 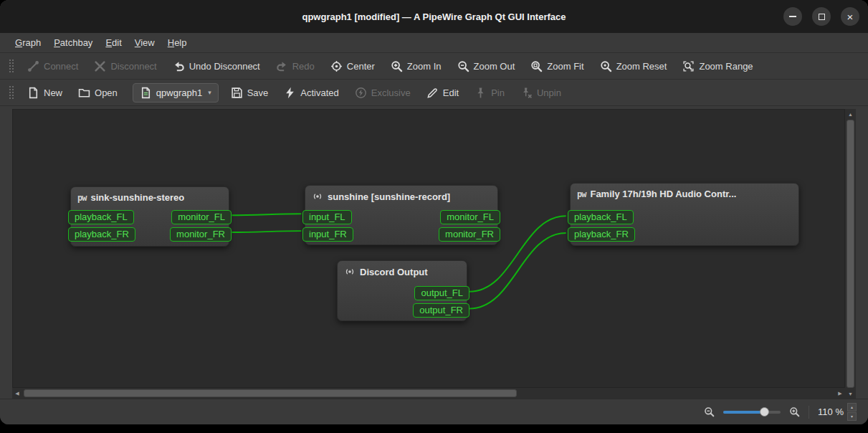 I want to click on port-family-playback-fl: playback_FL, so click(x=601, y=217).